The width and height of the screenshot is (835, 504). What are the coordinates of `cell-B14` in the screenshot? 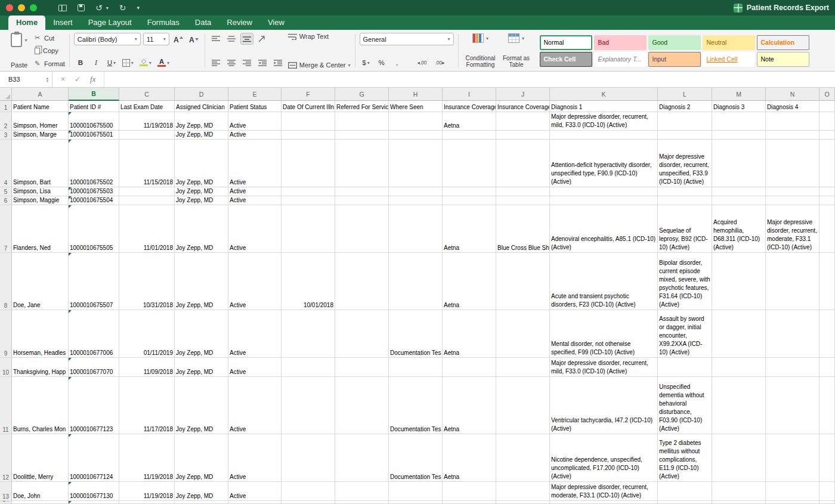 It's located at (94, 502).